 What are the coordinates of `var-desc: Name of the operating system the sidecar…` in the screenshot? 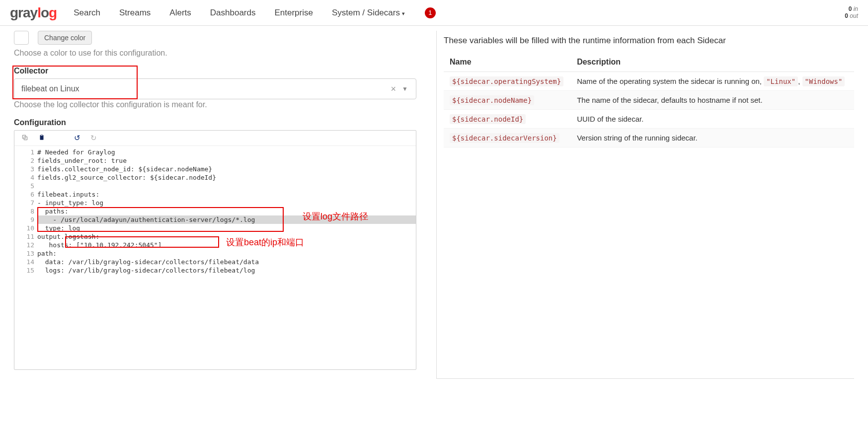 It's located at (712, 81).